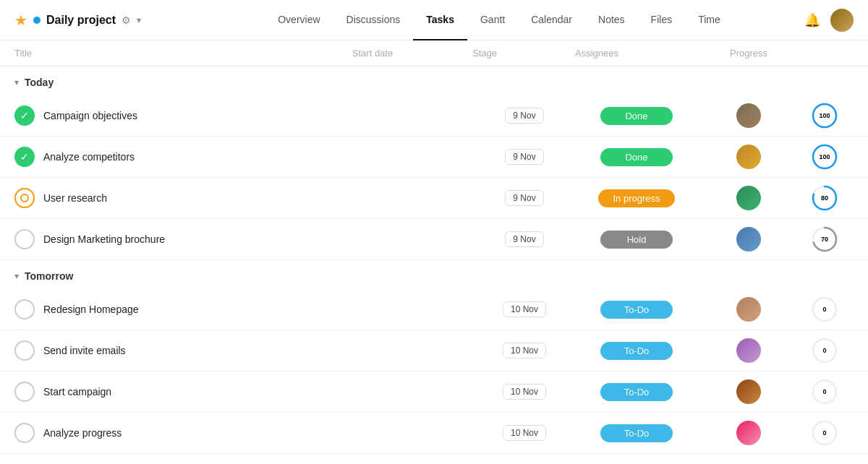 The image size is (868, 464). I want to click on progress-circle: 100, so click(825, 157).